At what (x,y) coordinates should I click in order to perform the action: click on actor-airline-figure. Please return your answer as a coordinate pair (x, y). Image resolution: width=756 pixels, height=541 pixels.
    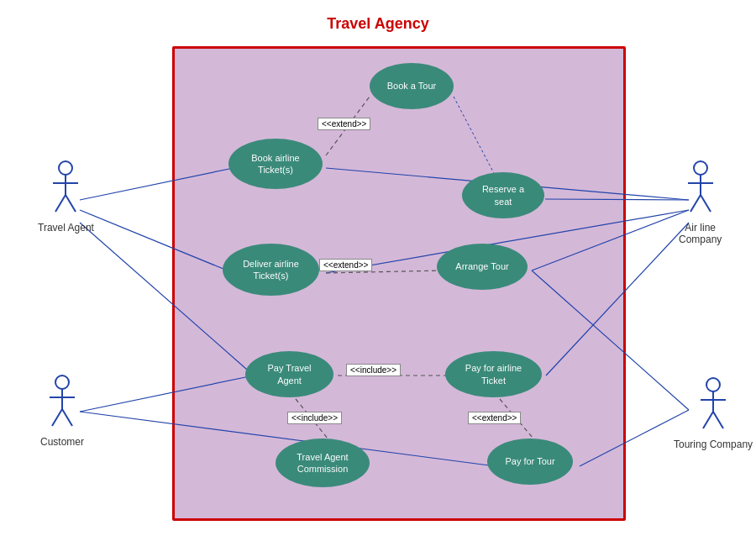
    Looking at the image, I should click on (701, 189).